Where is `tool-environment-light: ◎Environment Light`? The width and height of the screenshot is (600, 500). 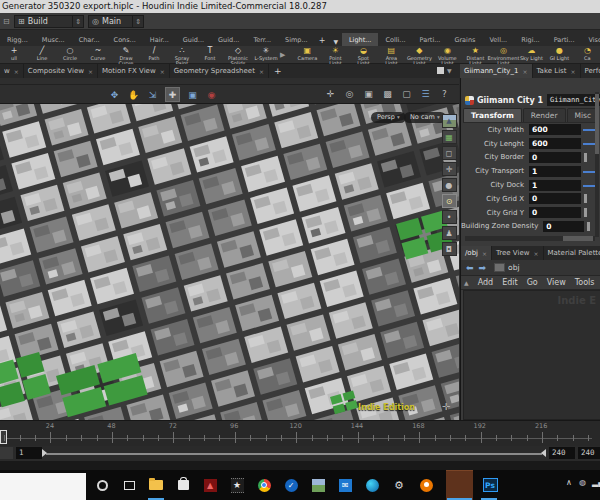
tool-environment-light: ◎Environment Light is located at coordinates (503, 54).